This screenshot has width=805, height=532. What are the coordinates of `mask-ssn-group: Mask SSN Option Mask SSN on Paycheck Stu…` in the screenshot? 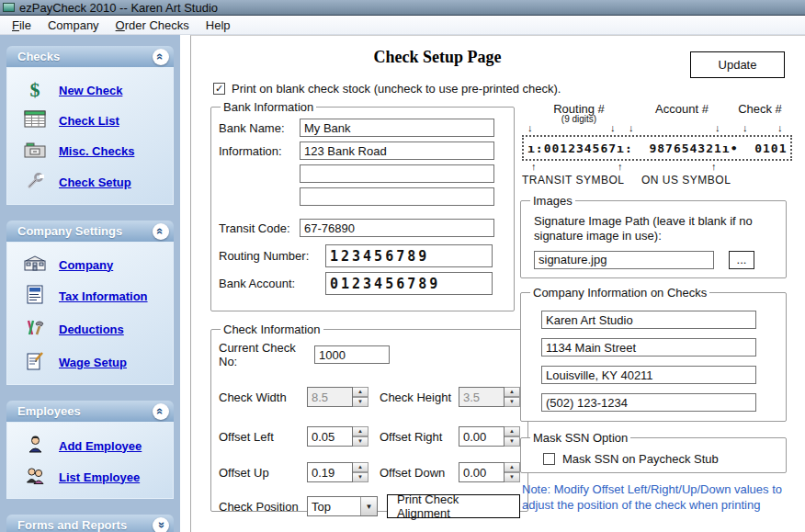 It's located at (653, 452).